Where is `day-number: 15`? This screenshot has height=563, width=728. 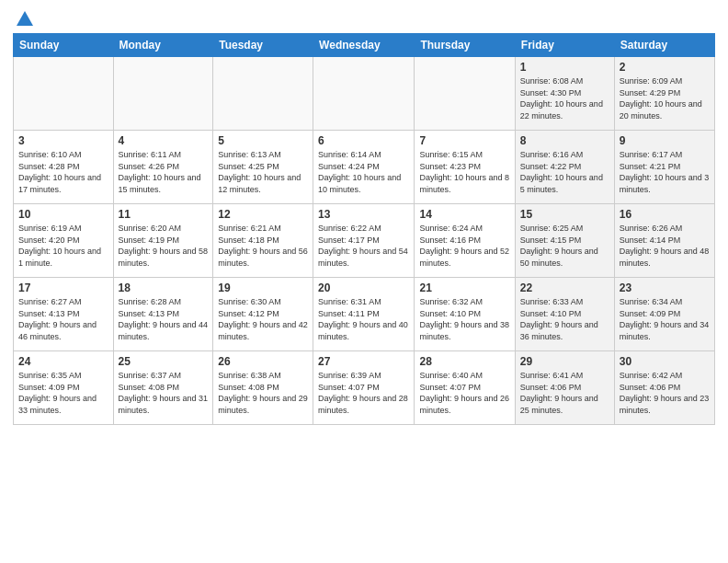
day-number: 15 is located at coordinates (564, 214).